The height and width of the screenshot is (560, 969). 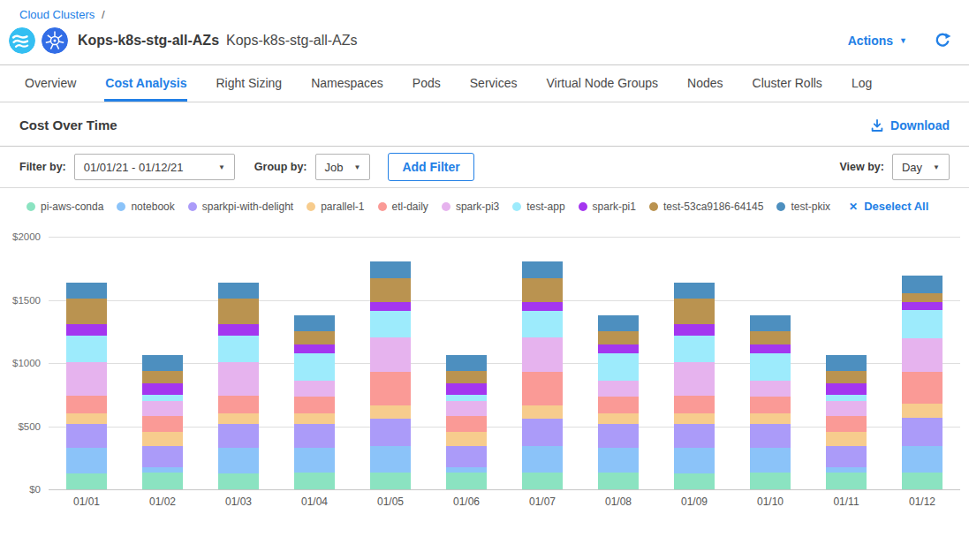 I want to click on tab-pods: Pods, so click(x=427, y=83).